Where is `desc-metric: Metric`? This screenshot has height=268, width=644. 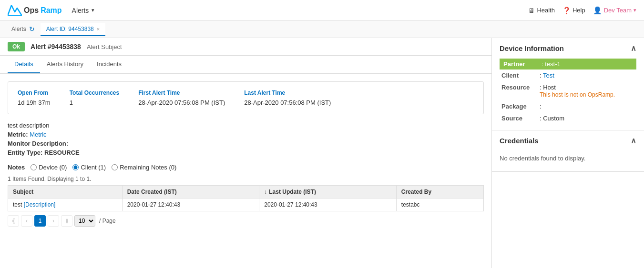
desc-metric: Metric is located at coordinates (246, 134).